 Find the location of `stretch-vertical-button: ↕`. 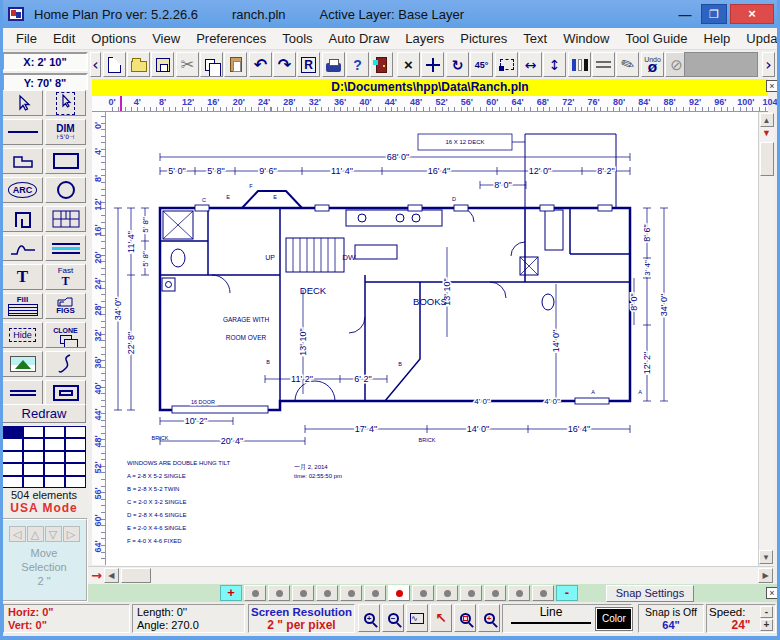

stretch-vertical-button: ↕ is located at coordinates (554, 64).